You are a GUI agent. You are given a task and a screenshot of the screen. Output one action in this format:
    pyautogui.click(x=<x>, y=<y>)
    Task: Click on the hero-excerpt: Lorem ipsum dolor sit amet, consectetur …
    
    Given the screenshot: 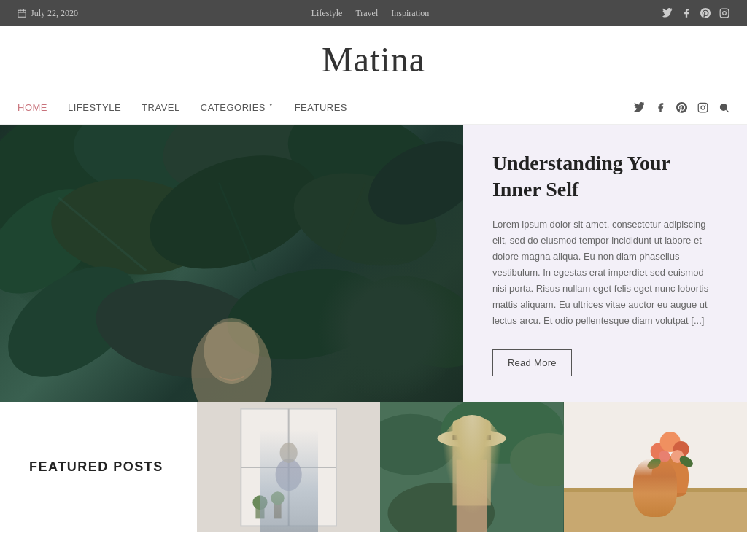 What is the action you would take?
    pyautogui.click(x=605, y=273)
    